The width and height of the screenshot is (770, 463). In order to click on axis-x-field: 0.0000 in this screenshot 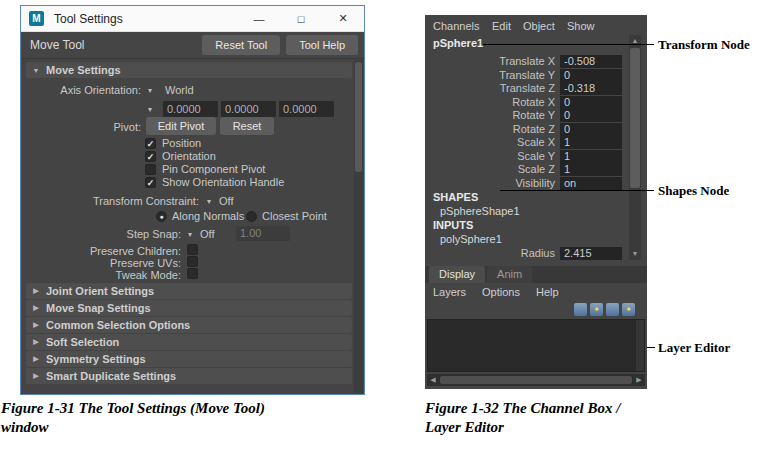, I will do `click(190, 109)`.